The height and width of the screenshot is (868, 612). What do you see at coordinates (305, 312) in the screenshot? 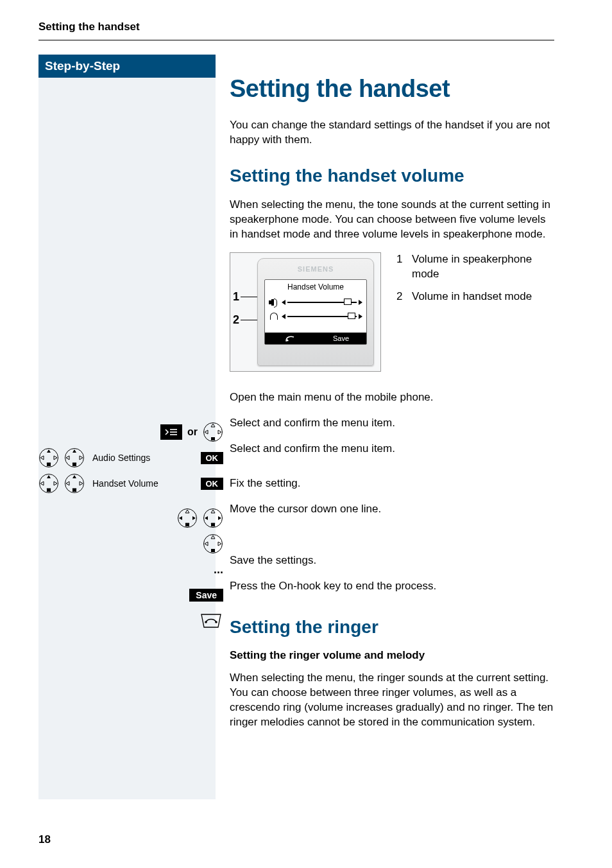
I see `phone-diagram: 1 2 SIEMENS Handset Volume` at bounding box center [305, 312].